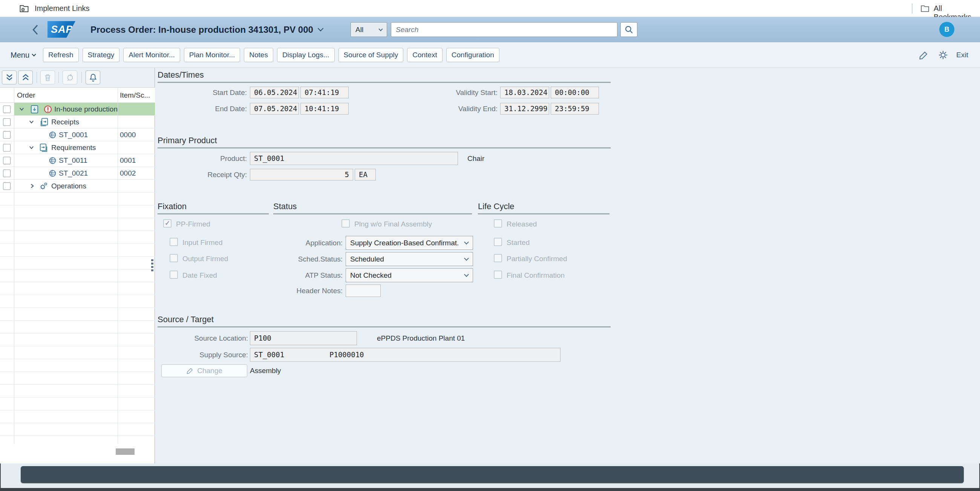 Image resolution: width=980 pixels, height=491 pixels. Describe the element at coordinates (369, 30) in the screenshot. I see `search-scope-select: All` at that location.